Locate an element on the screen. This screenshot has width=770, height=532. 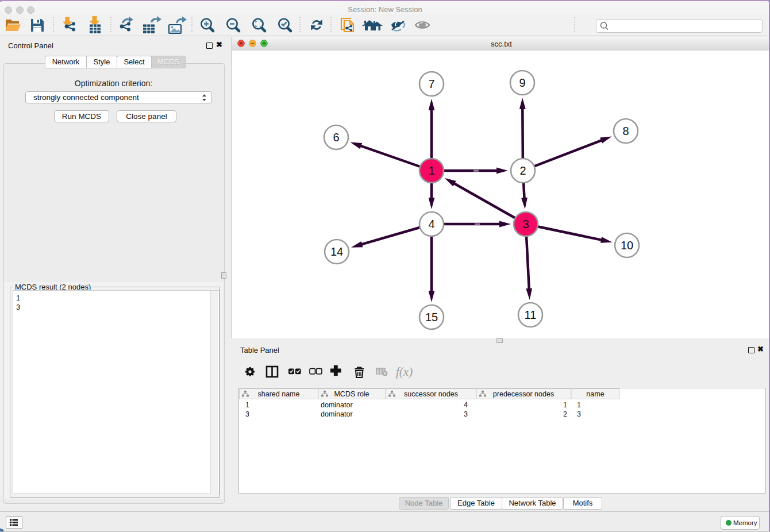
svg-text: name is located at coordinates (595, 394).